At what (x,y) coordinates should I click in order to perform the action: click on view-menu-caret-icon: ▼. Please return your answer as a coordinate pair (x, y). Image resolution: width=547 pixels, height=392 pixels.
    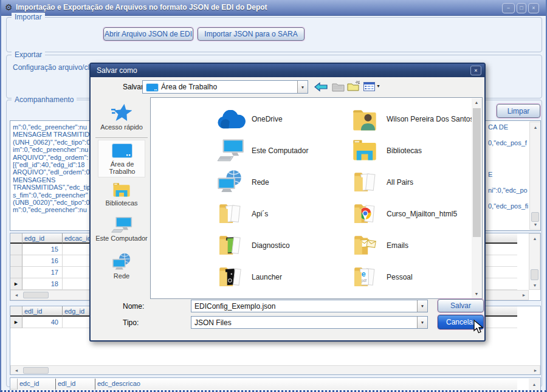
    Looking at the image, I should click on (378, 86).